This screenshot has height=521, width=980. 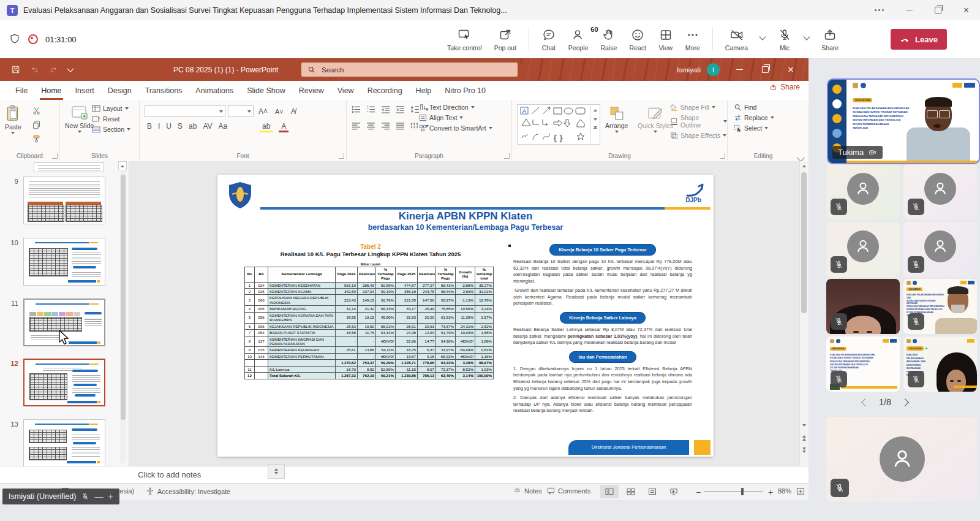 I want to click on video-tile-camera: KEGIATAN + EVALUASIPELAKSANAANANGGARAN, …, so click(x=940, y=364).